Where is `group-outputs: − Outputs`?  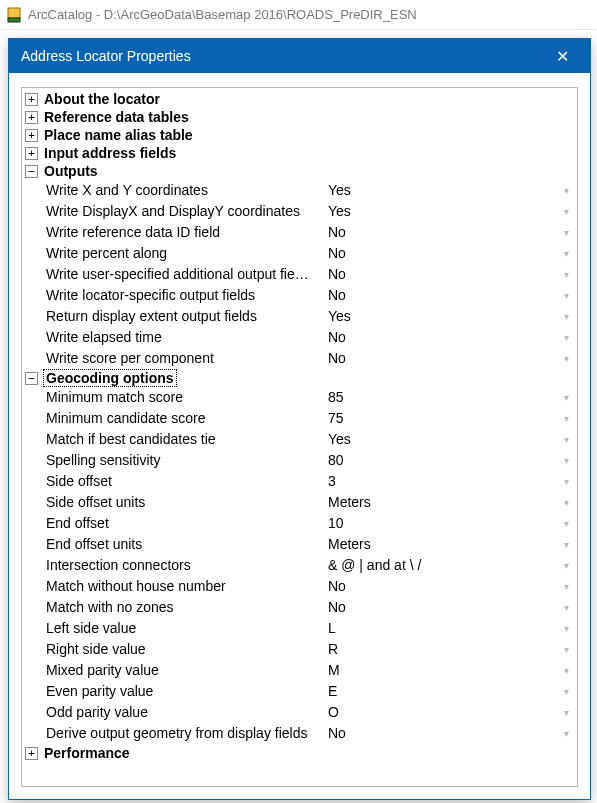 group-outputs: − Outputs is located at coordinates (300, 171).